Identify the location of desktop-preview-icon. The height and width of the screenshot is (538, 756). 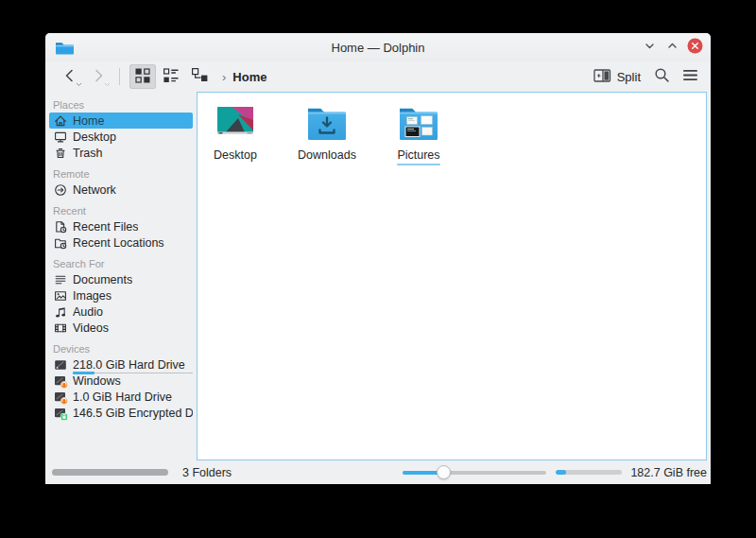
(235, 123).